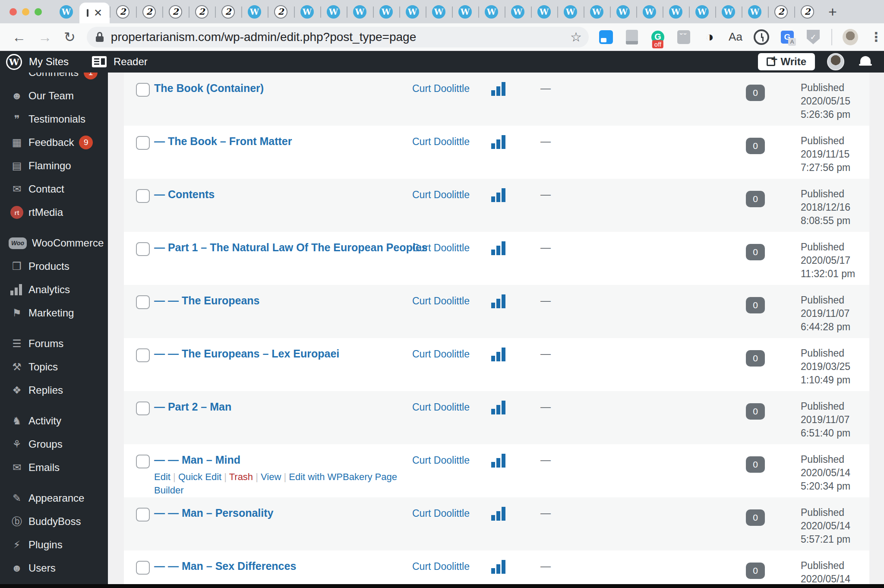  I want to click on reader-icon, so click(99, 62).